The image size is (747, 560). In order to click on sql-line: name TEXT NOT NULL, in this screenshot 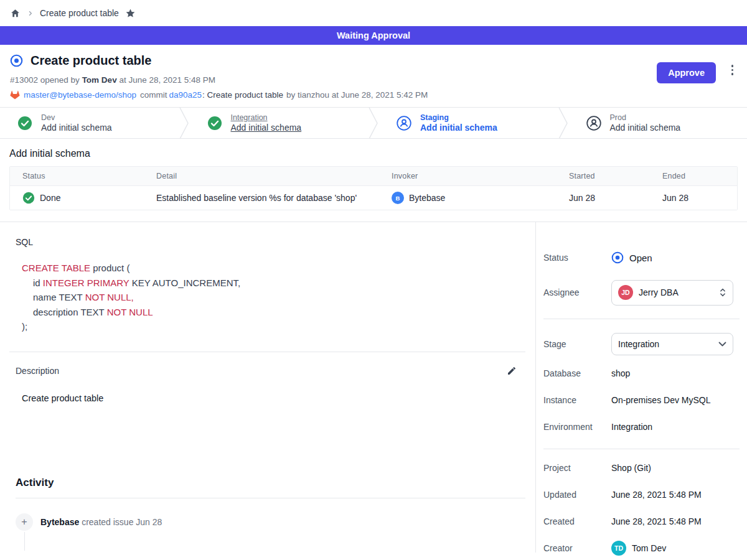, I will do `click(274, 297)`.